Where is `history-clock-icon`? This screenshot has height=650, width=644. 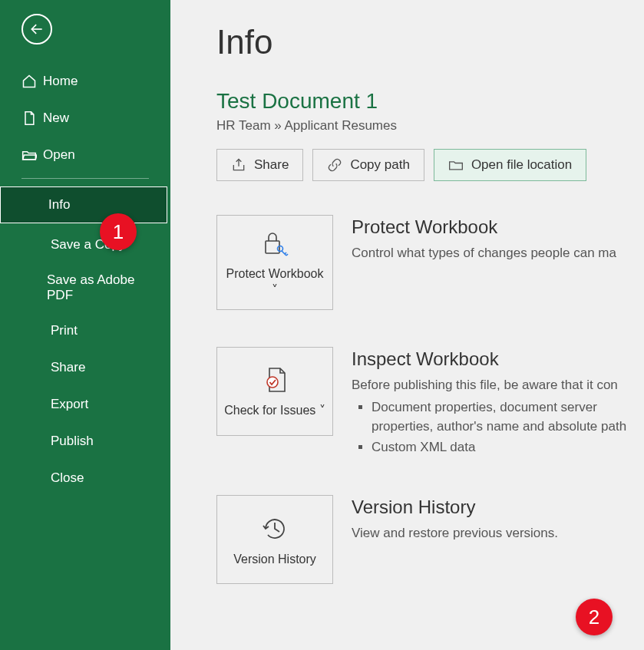
history-clock-icon is located at coordinates (275, 529).